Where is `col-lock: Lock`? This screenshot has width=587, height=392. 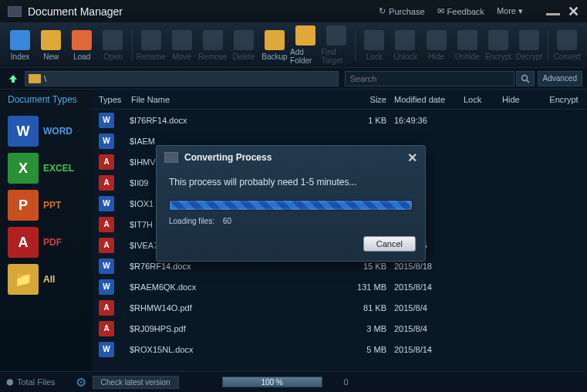
col-lock: Lock is located at coordinates (483, 100).